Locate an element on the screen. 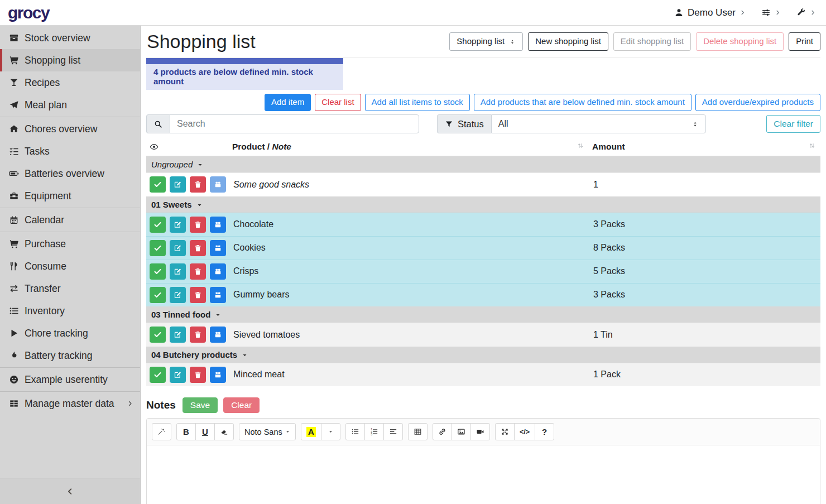 This screenshot has height=504, width=826. search-input is located at coordinates (295, 124).